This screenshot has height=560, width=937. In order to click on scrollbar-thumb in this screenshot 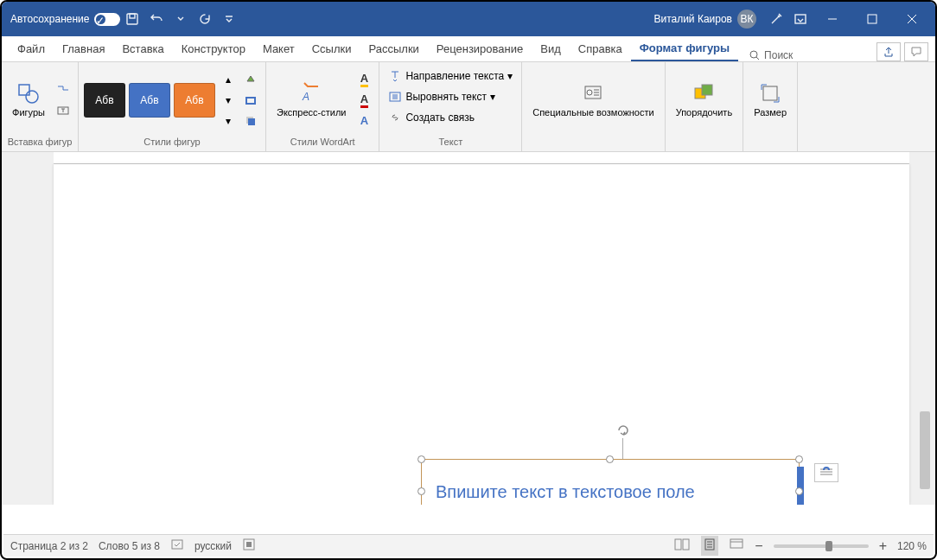, I will do `click(925, 450)`.